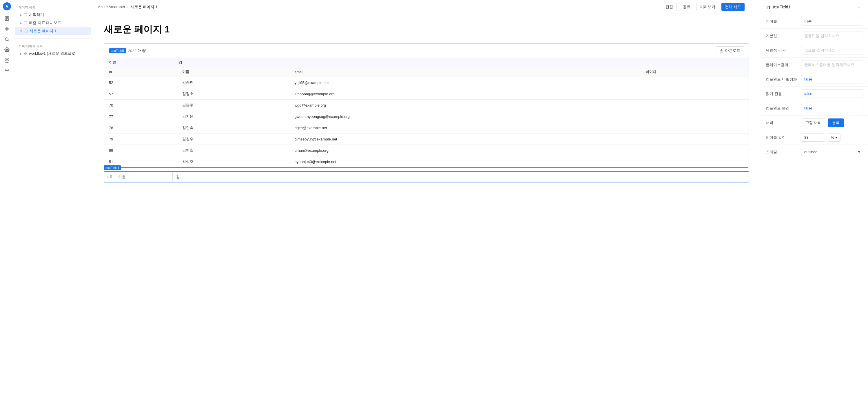 This screenshot has width=868, height=413. I want to click on sidebar-item-workflow1: ▶ ⚙ workflow1 (새로운 워크플로..., so click(53, 54).